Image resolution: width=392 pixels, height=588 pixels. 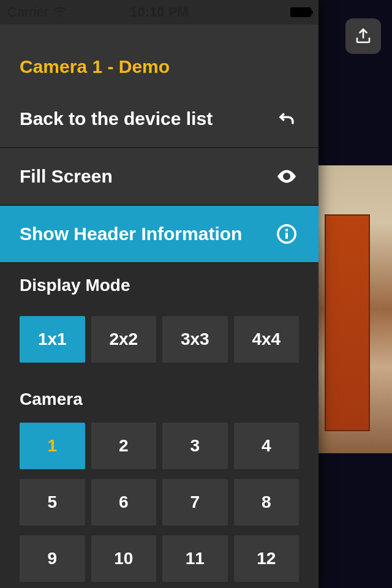 What do you see at coordinates (267, 559) in the screenshot?
I see `camera-cell-12: 12` at bounding box center [267, 559].